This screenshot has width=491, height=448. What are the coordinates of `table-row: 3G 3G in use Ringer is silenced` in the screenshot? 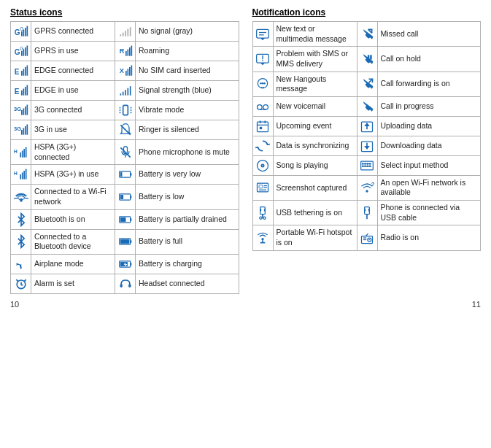 It's located at (125, 130).